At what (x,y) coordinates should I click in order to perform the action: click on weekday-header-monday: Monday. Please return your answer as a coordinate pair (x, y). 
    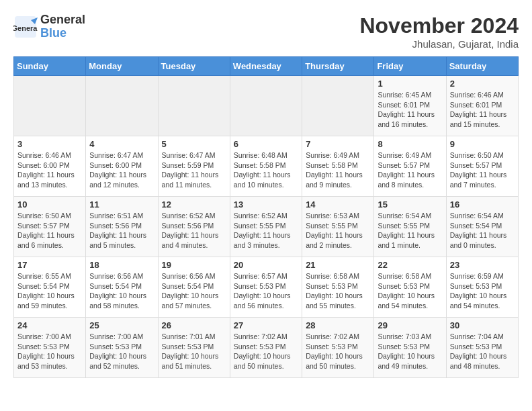
    Looking at the image, I should click on (122, 66).